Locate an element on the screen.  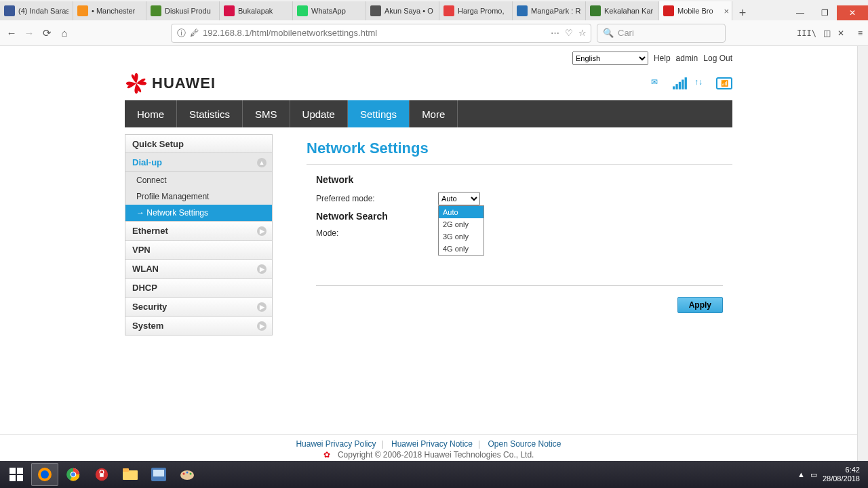
url-bar: ⓘ 🖉 192.168.8.1/html/mobilenetworksettin… is located at coordinates (381, 33).